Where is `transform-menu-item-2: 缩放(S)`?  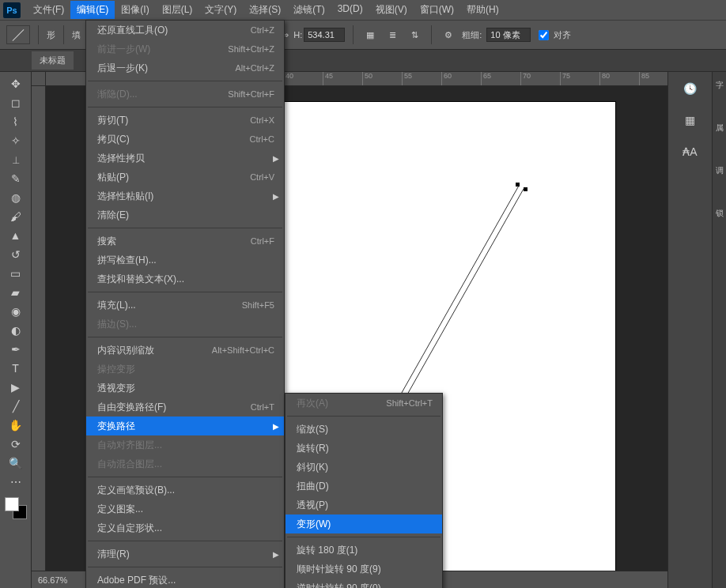
transform-menu-item-2: 缩放(S) is located at coordinates (364, 429).